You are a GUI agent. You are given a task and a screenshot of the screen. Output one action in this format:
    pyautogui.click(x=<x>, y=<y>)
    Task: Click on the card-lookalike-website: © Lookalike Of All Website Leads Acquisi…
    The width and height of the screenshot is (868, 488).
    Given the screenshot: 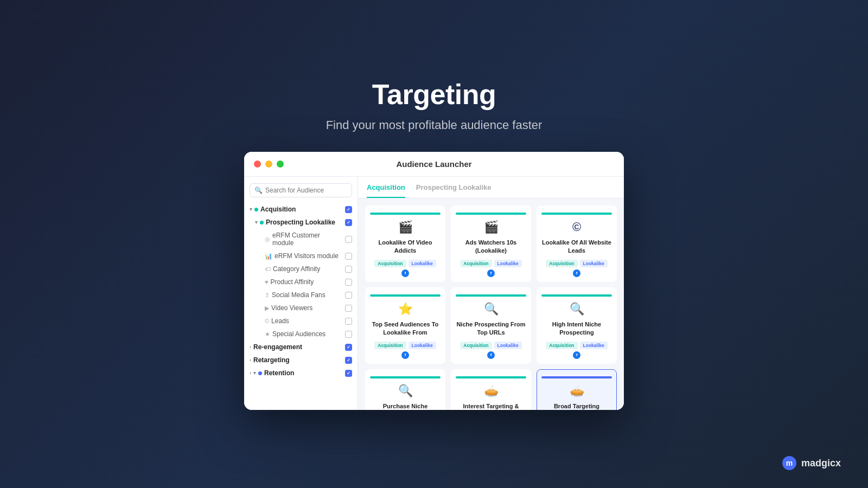 What is the action you would take?
    pyautogui.click(x=577, y=244)
    